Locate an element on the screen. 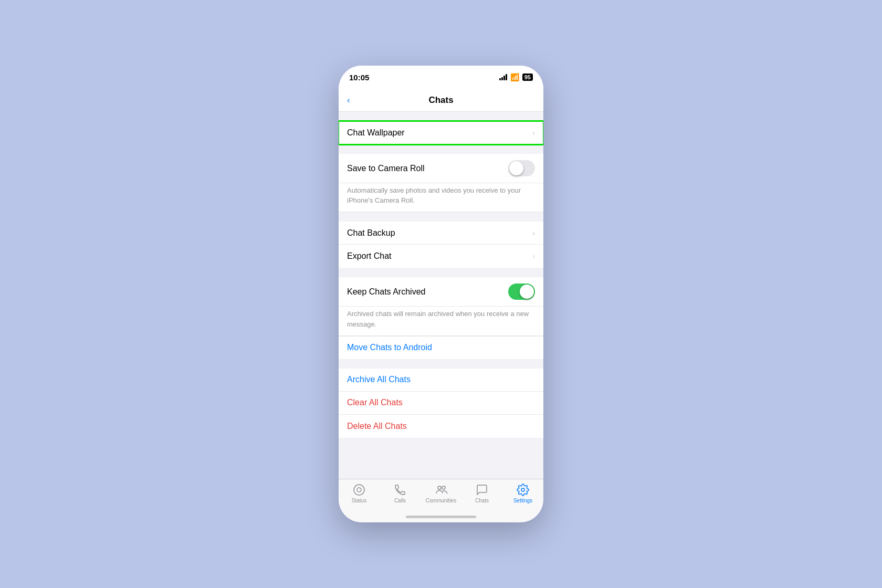  chats-icon is located at coordinates (482, 490).